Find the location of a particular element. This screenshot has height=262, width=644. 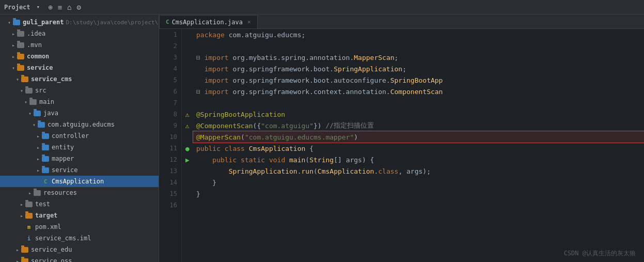

import-cls-5: SpringBootApp is located at coordinates (417, 81).